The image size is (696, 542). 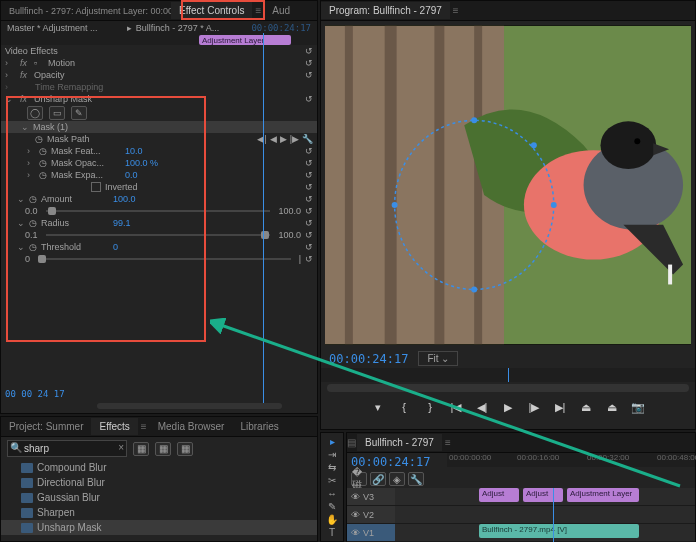 What do you see at coordinates (332, 506) in the screenshot?
I see `pen-tool-icon: ✎` at bounding box center [332, 506].